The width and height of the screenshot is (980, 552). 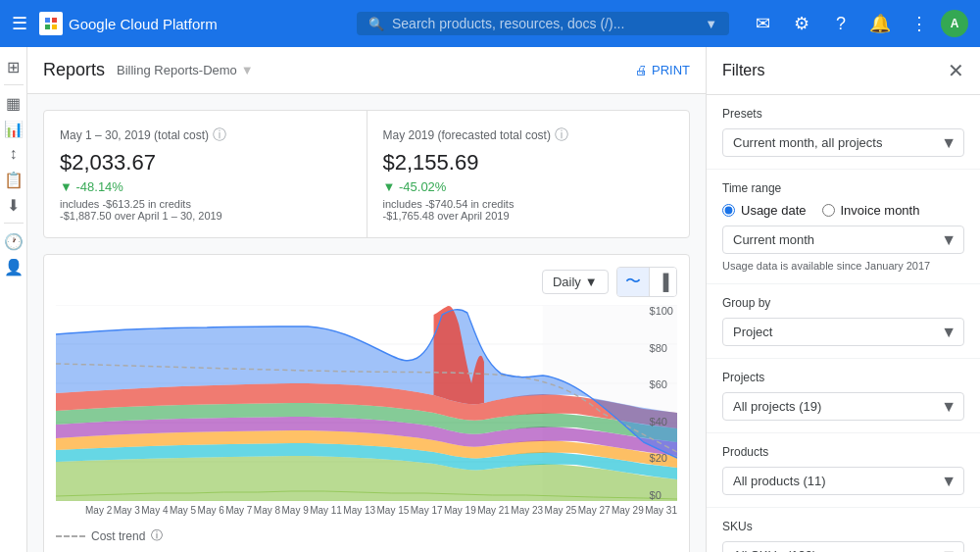 What do you see at coordinates (14, 67) in the screenshot?
I see `nav-home-icon: ⊞` at bounding box center [14, 67].